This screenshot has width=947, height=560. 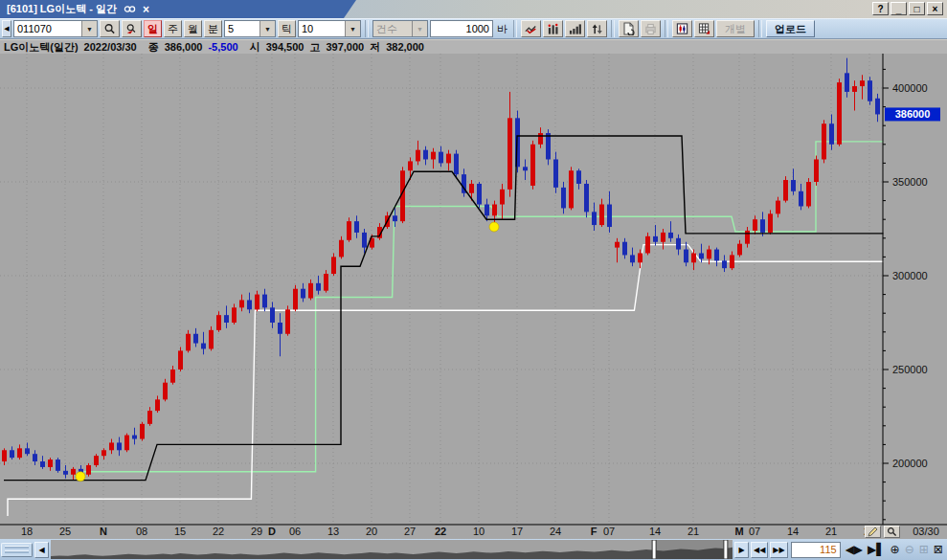 I want to click on svg-text: 386000, so click(x=913, y=114).